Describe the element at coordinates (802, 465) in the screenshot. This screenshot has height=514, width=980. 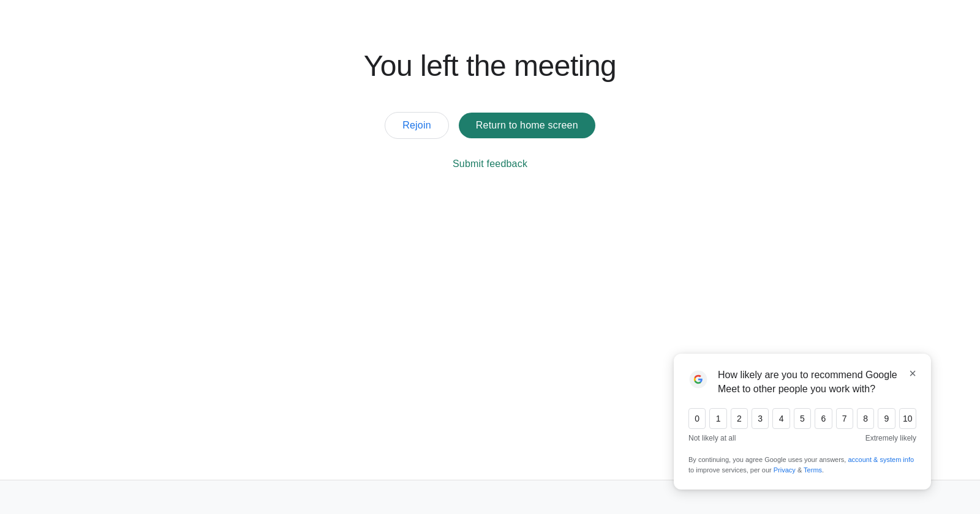
I see `nps-footer: By continuing, you agree Google uses you…` at that location.